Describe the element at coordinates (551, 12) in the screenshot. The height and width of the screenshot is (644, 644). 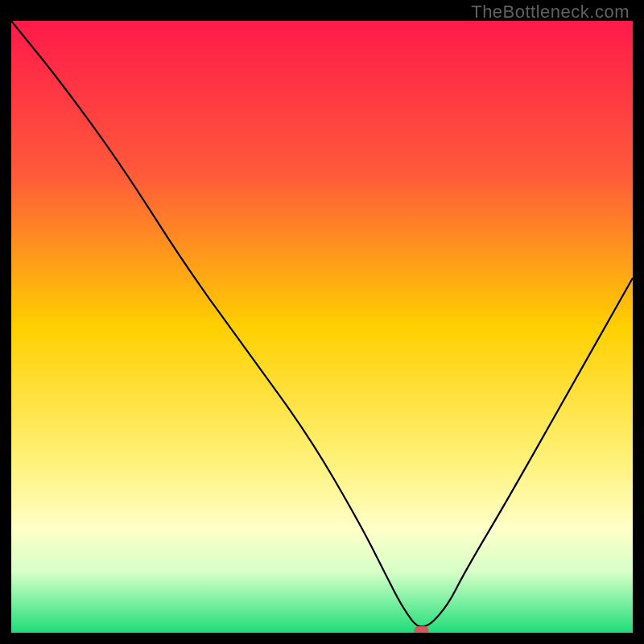
I see `watermark-text: TheBottleneck.com` at that location.